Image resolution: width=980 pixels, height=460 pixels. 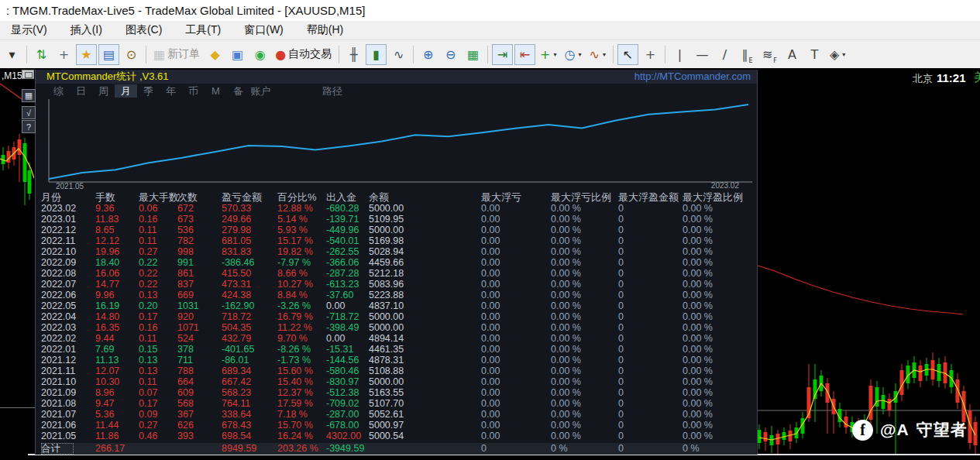 What do you see at coordinates (237, 54) in the screenshot?
I see `mql5-community-button: ▣` at bounding box center [237, 54].